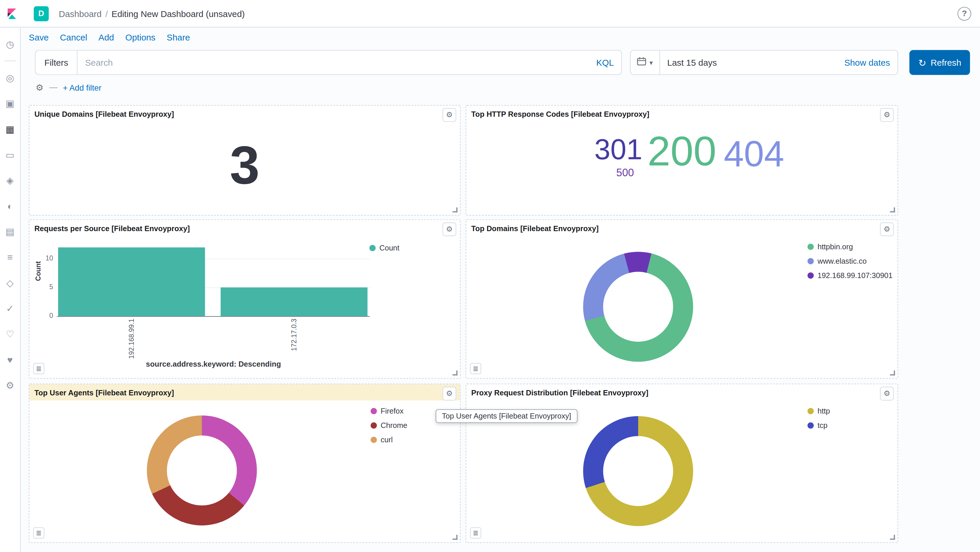 The image size is (980, 552). What do you see at coordinates (10, 334) in the screenshot?
I see `siem-icon: ♡` at bounding box center [10, 334].